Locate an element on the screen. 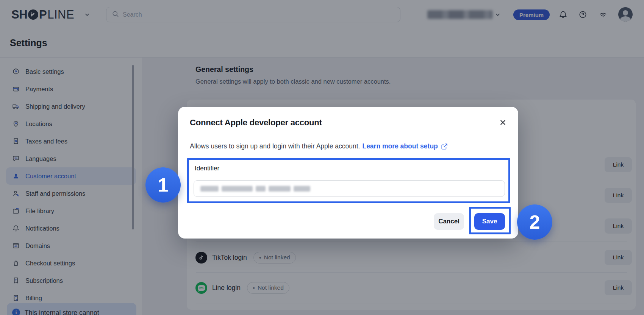 Image resolution: width=644 pixels, height=315 pixels. close-icon is located at coordinates (503, 122).